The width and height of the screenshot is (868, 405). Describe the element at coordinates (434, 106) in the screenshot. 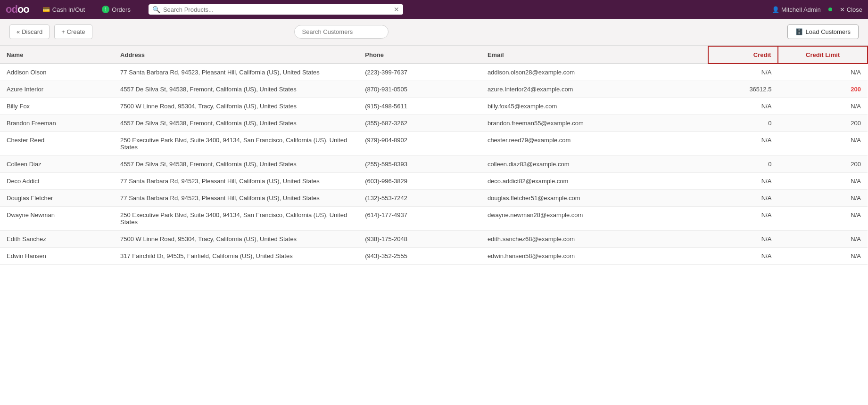

I see `table-row: Billy Fox7500 W Linne Road, 95304, Tracy…` at that location.